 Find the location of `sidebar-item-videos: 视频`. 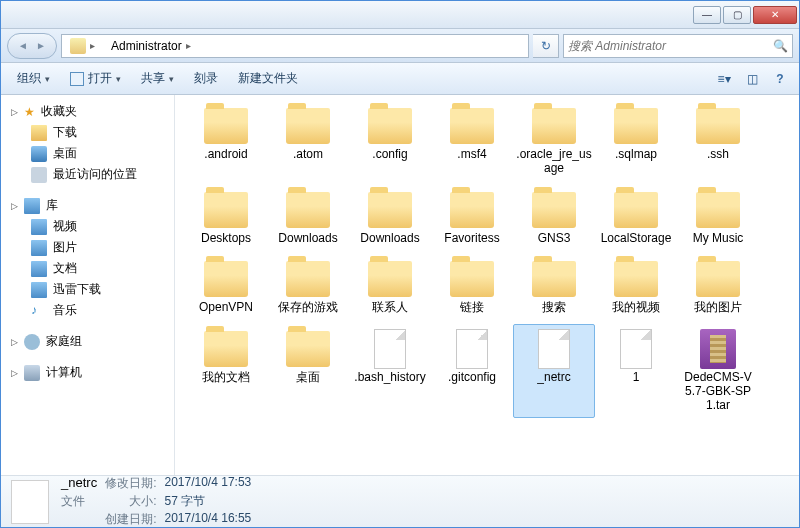

sidebar-item-videos: 视频 is located at coordinates (88, 226).